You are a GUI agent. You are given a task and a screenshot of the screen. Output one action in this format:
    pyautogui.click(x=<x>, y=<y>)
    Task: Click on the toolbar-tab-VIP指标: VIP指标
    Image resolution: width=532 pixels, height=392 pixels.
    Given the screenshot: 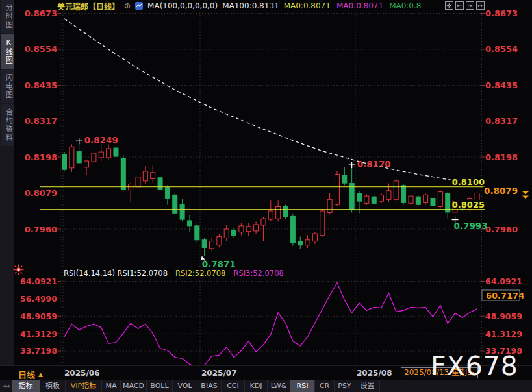 What is the action you would take?
    pyautogui.click(x=84, y=386)
    